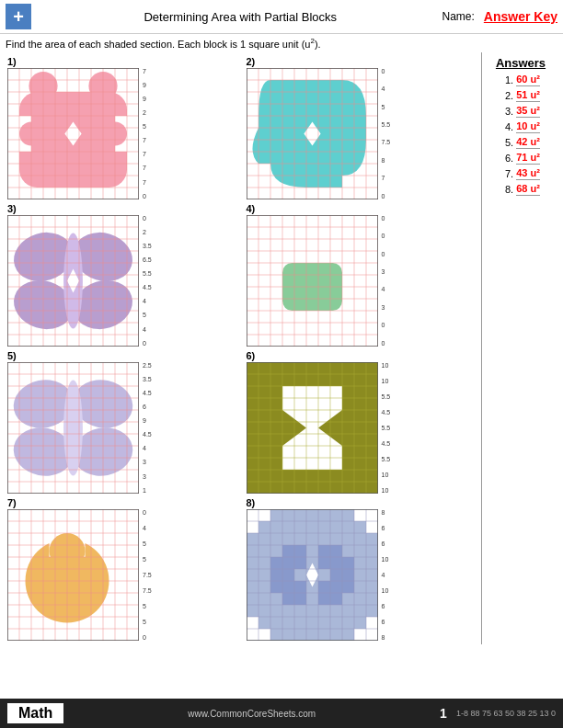 The width and height of the screenshot is (563, 728). What do you see at coordinates (506, 189) in the screenshot?
I see `answer-number: 8.` at bounding box center [506, 189].